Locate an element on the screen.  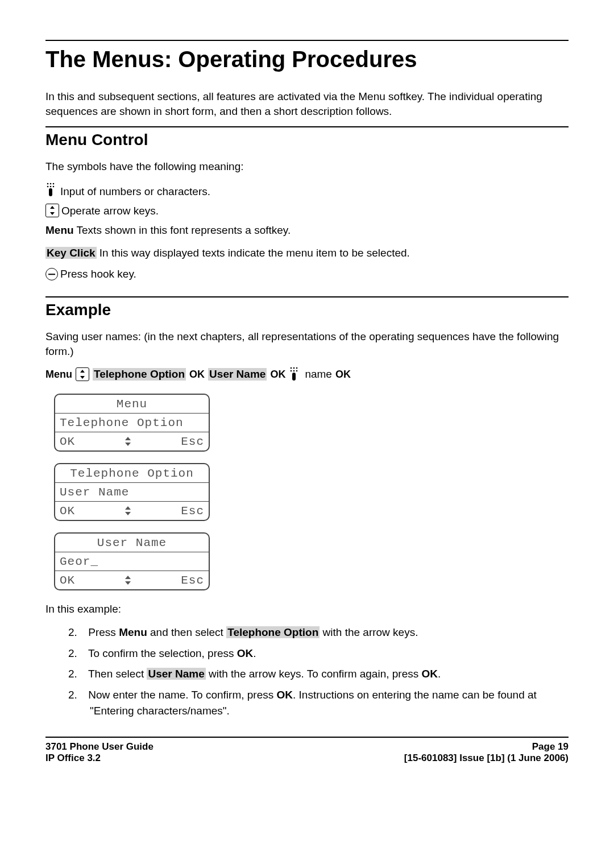
page-title: The Menus: Operating Procedures is located at coordinates (307, 56).